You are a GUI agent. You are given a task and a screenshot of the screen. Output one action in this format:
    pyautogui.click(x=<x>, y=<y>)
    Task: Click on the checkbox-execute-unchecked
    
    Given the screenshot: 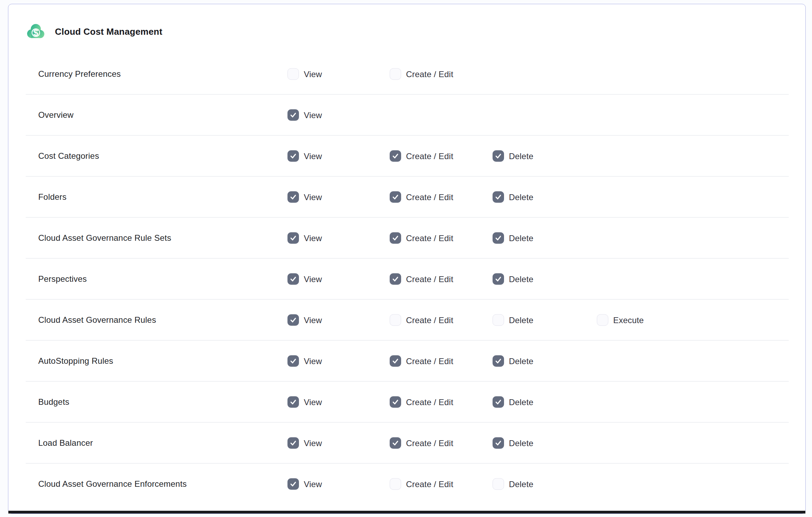 What is the action you would take?
    pyautogui.click(x=603, y=320)
    